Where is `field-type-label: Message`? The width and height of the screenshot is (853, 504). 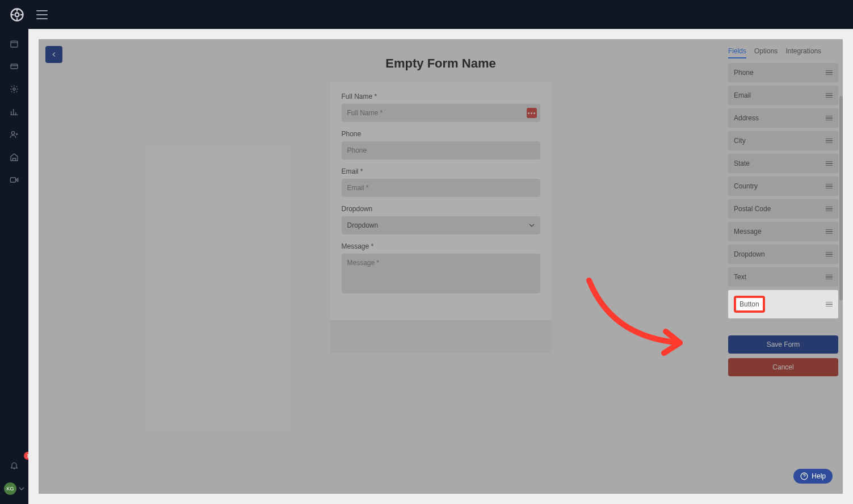 field-type-label: Message is located at coordinates (748, 232).